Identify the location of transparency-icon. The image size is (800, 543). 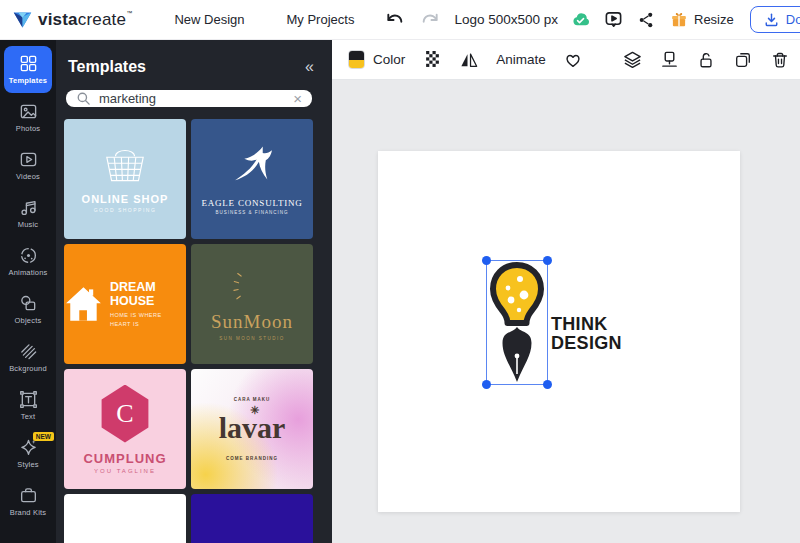
(432, 60).